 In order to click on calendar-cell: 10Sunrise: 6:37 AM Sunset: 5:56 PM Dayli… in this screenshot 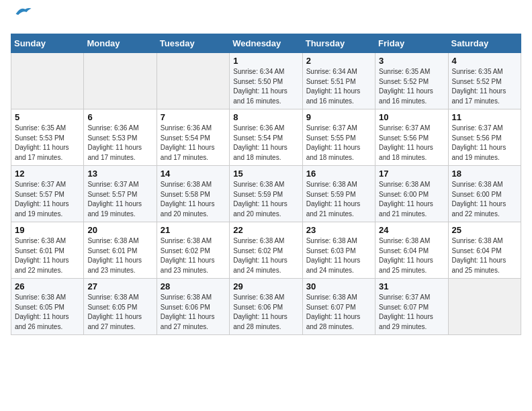, I will do `click(412, 138)`.